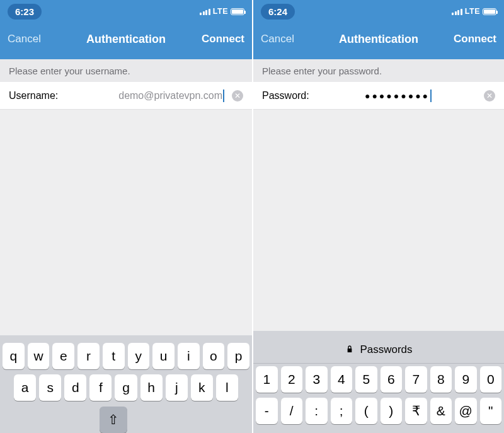 This screenshot has width=504, height=433. What do you see at coordinates (491, 379) in the screenshot?
I see `key-0: 0` at bounding box center [491, 379].